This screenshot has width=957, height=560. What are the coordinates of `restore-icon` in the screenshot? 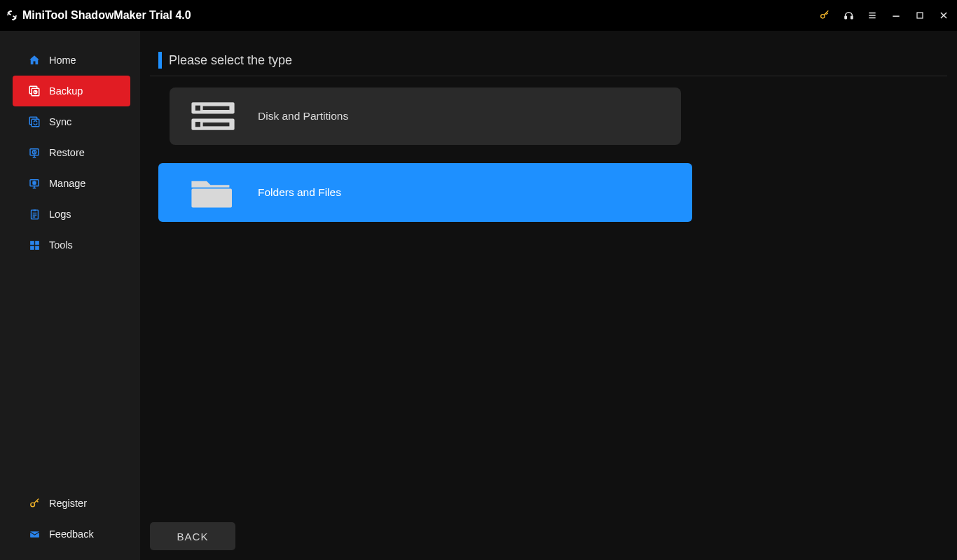 It's located at (34, 153).